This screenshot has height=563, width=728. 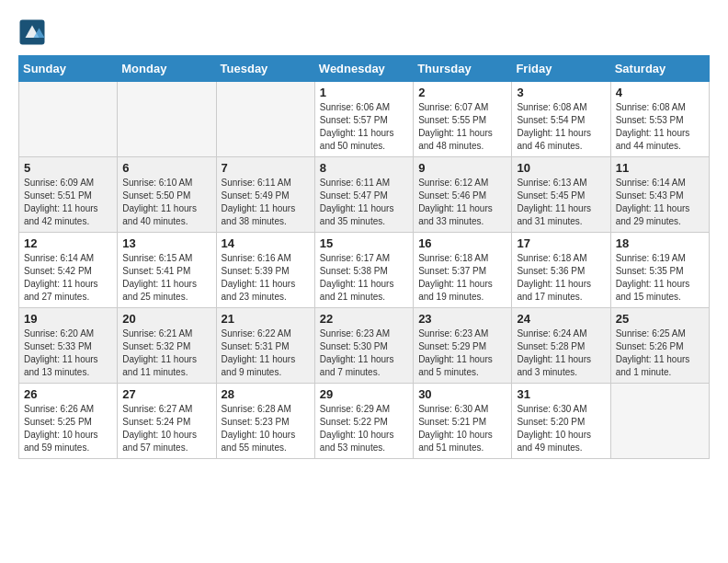 I want to click on calendar-day-cell: 29Sunrise: 6:29 AMSunset: 5:22 PMDayligh…, so click(x=364, y=421).